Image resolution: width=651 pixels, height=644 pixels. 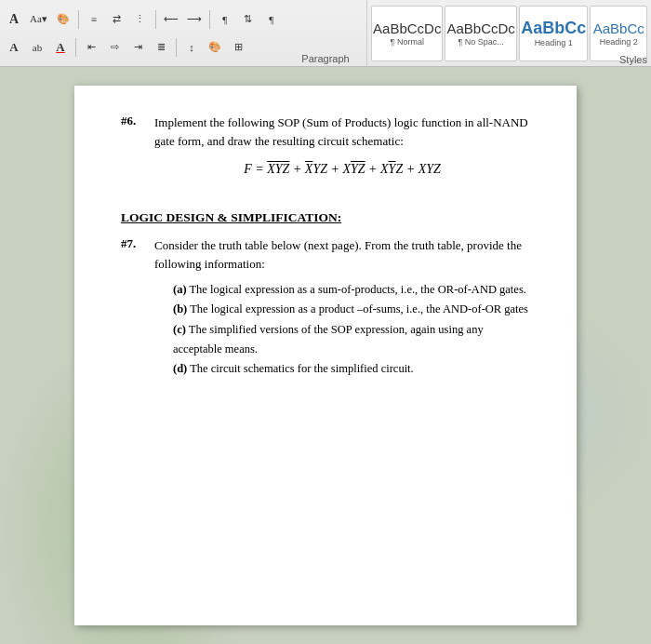 What do you see at coordinates (39, 20) in the screenshot?
I see `font-aa-button: Aa▾` at bounding box center [39, 20].